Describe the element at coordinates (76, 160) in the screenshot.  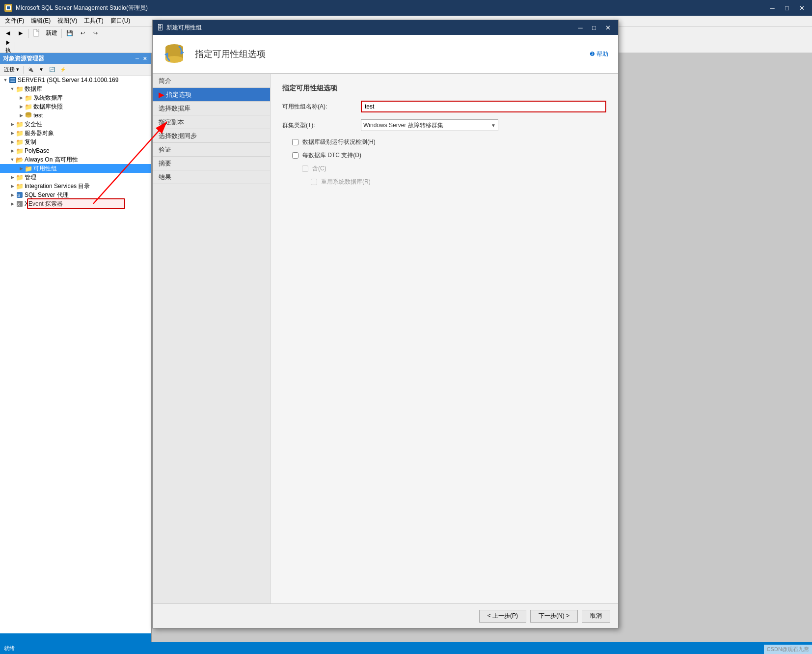
I see `tree-item-always-on: ▼ 📂 Always On 高可用性` at that location.